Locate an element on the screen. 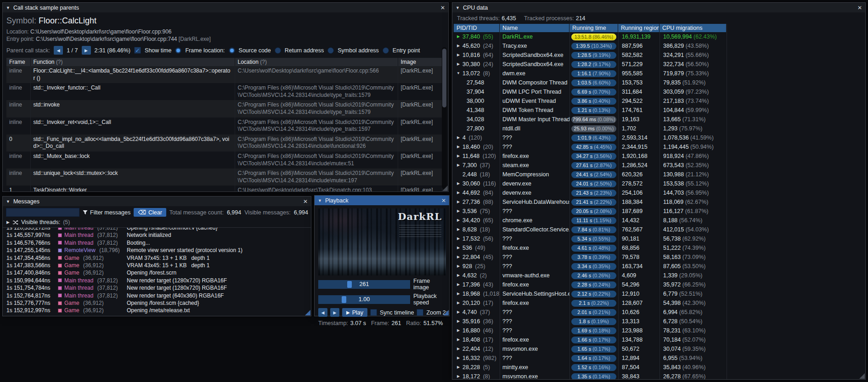 This screenshot has width=868, height=382. column-header-running-time: Running time is located at coordinates (593, 28).